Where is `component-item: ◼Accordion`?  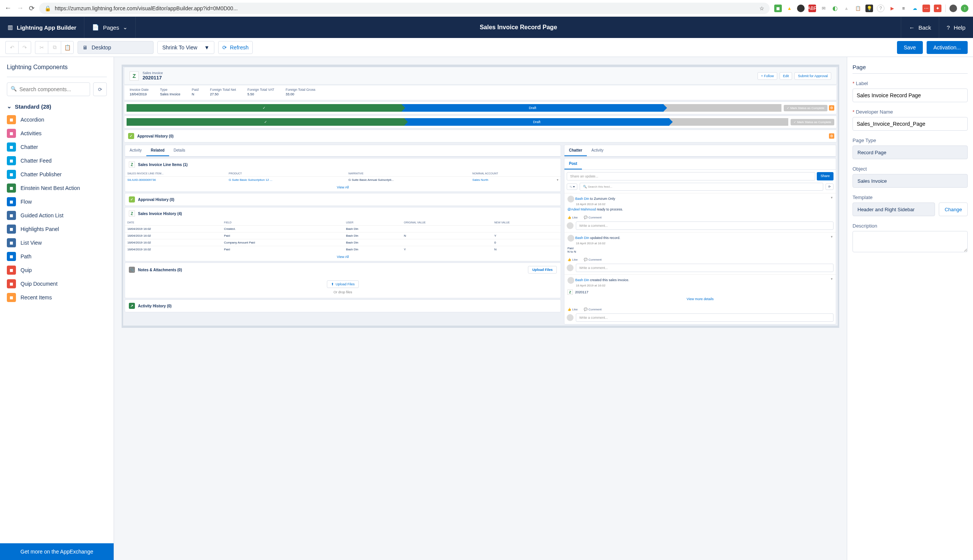
component-item: ◼Accordion is located at coordinates (57, 120).